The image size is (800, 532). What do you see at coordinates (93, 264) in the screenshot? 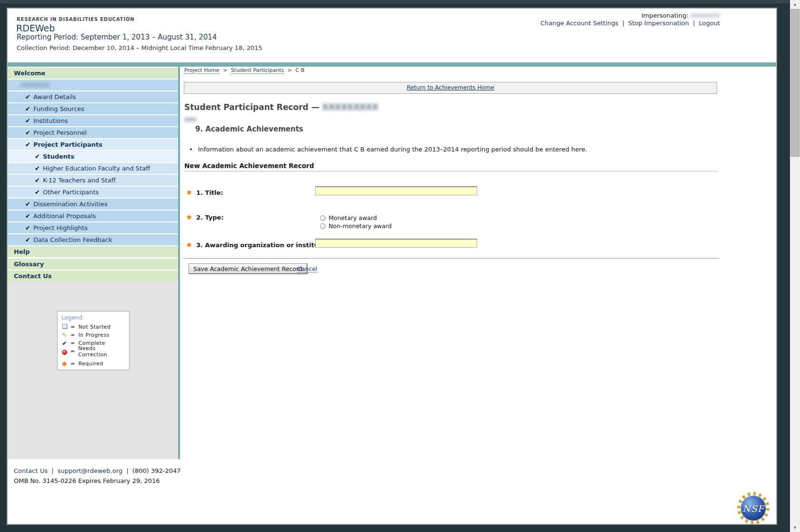
I see `sidebar-item-glossary: Glossary` at bounding box center [93, 264].